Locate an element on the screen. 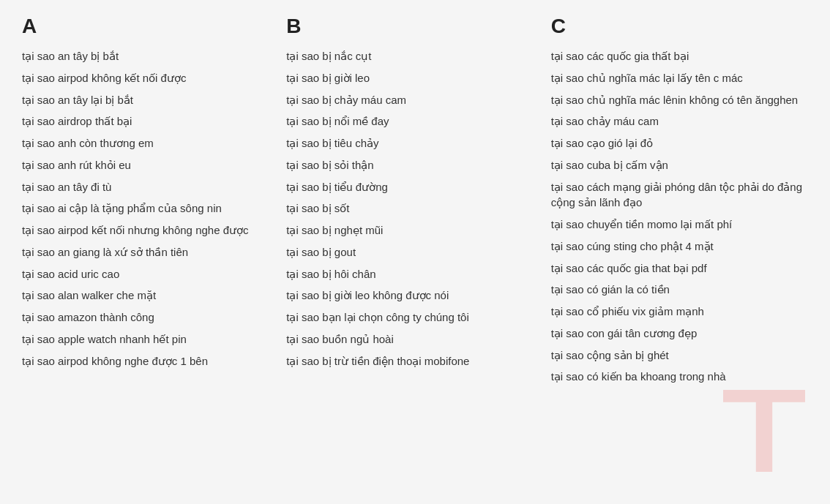  list-item: tại sao bị hôi chân is located at coordinates (414, 274).